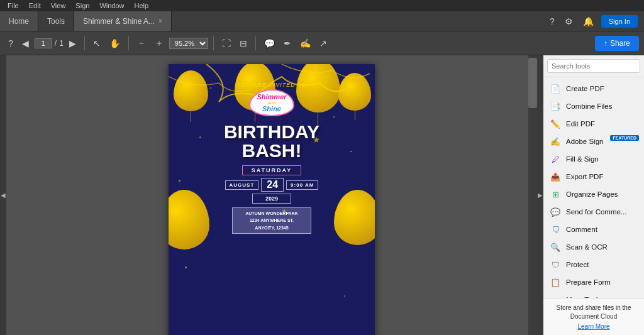 This screenshot has width=644, height=335. I want to click on tab-close: ×, so click(160, 21).